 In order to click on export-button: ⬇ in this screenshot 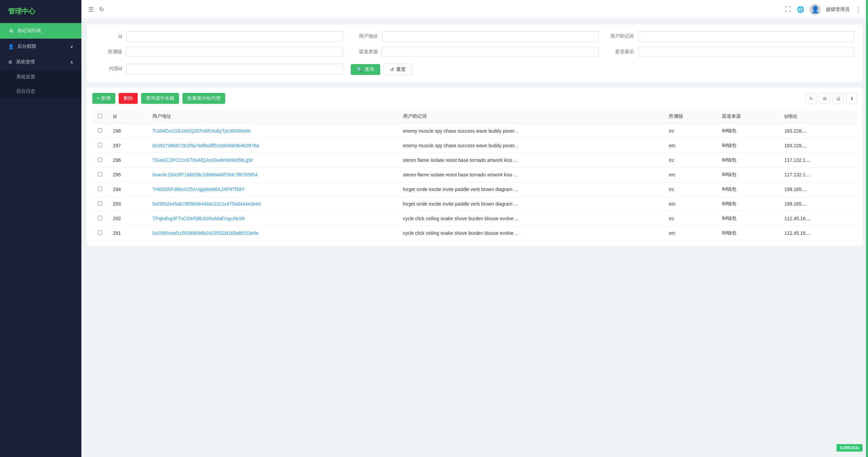, I will do `click(852, 98)`.